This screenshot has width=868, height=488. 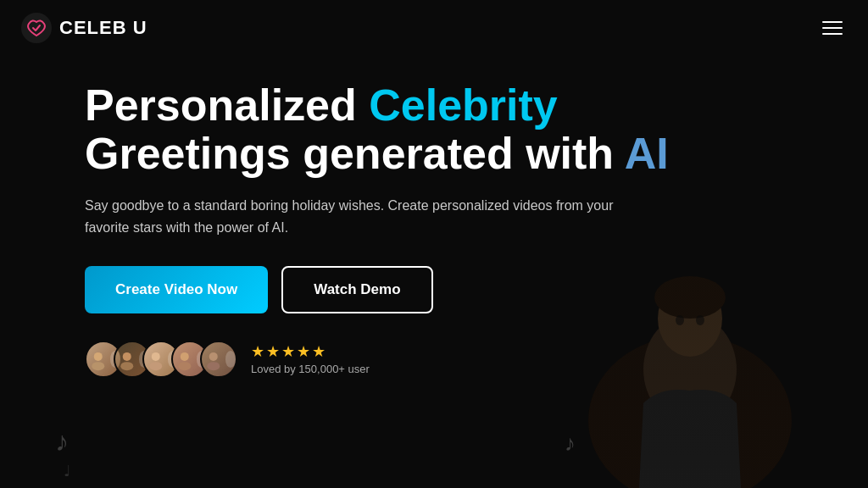 I want to click on hamburger-menu-button, so click(x=832, y=28).